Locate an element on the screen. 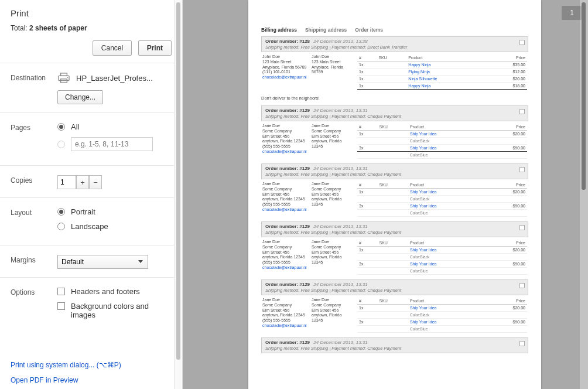  layout-portrait-radio is located at coordinates (61, 212).